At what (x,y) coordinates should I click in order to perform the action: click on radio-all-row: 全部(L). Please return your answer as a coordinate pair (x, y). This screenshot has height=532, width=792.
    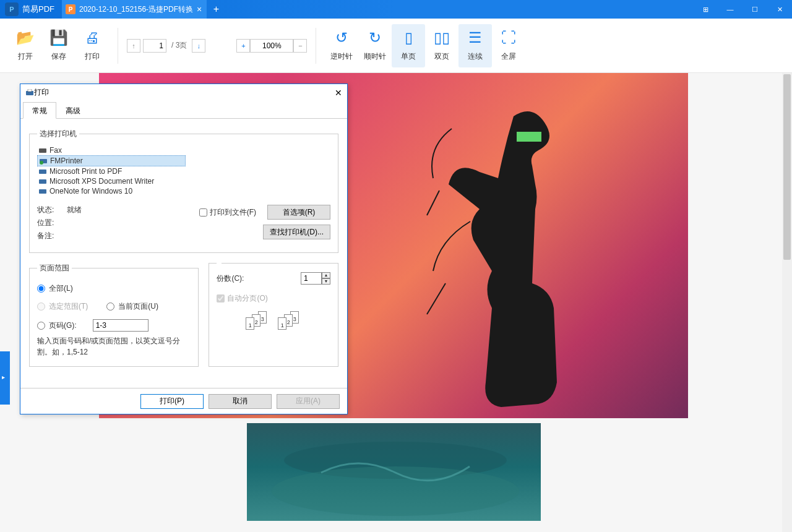
    Looking at the image, I should click on (114, 288).